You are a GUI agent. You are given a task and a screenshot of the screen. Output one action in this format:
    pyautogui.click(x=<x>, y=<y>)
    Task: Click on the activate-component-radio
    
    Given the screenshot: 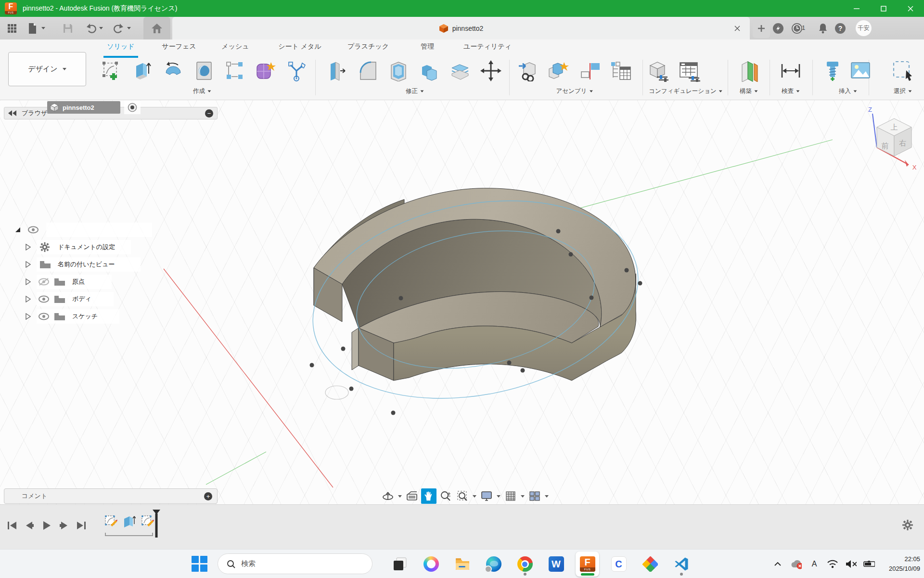 What is the action you would take?
    pyautogui.click(x=132, y=107)
    